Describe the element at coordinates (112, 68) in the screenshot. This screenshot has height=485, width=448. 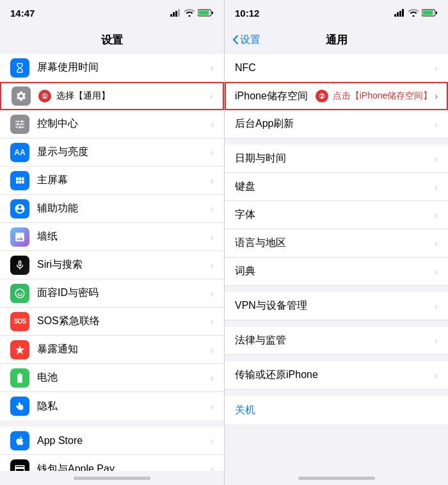
I see `row-screen-time: 屏幕使用时间 ›` at that location.